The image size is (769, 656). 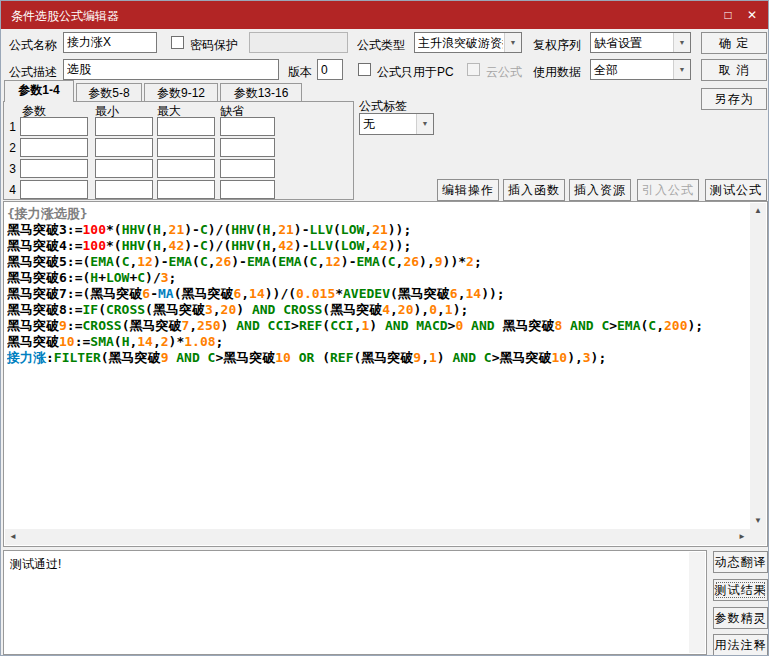 I want to click on code-line: {接力涨选股}, so click(x=378, y=214).